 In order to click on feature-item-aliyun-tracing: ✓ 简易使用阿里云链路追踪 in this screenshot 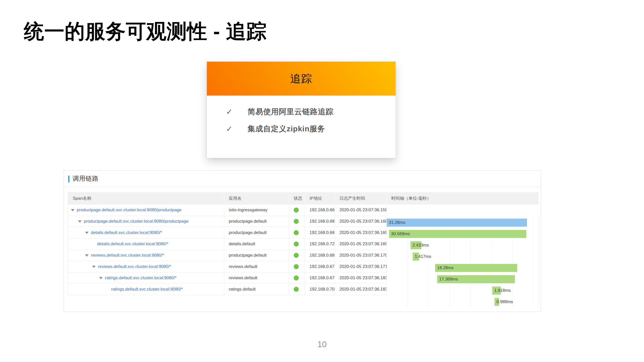, I will do `click(301, 112)`.